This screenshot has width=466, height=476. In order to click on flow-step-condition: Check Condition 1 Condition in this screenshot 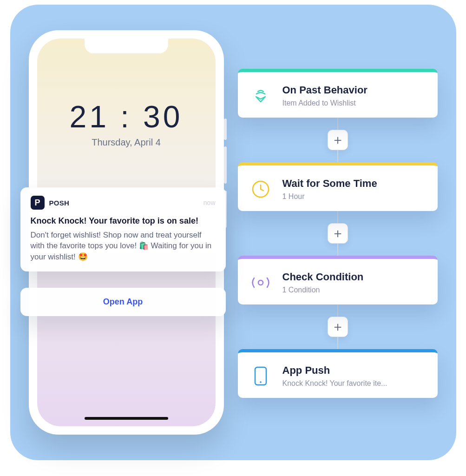, I will do `click(338, 280)`.